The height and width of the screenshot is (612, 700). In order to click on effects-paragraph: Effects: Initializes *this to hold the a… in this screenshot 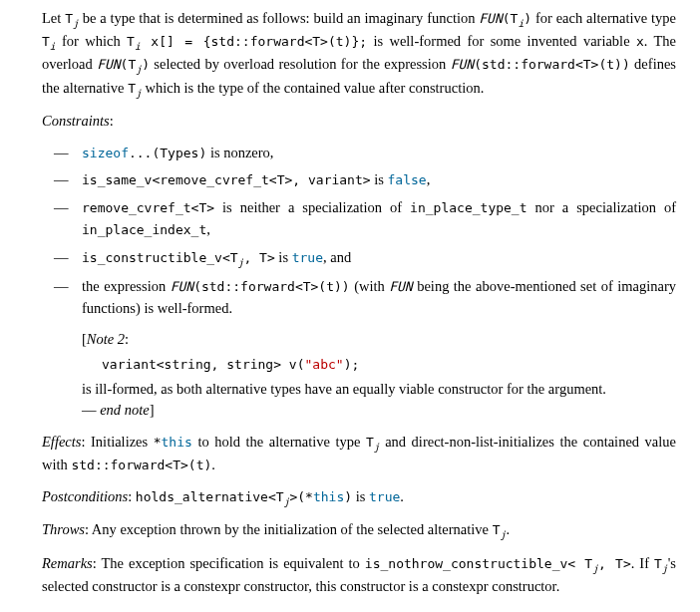, I will do `click(359, 455)`.